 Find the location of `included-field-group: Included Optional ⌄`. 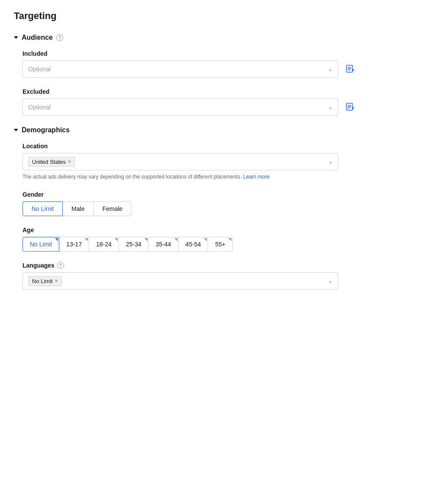

included-field-group: Included Optional ⌄ is located at coordinates (216, 64).